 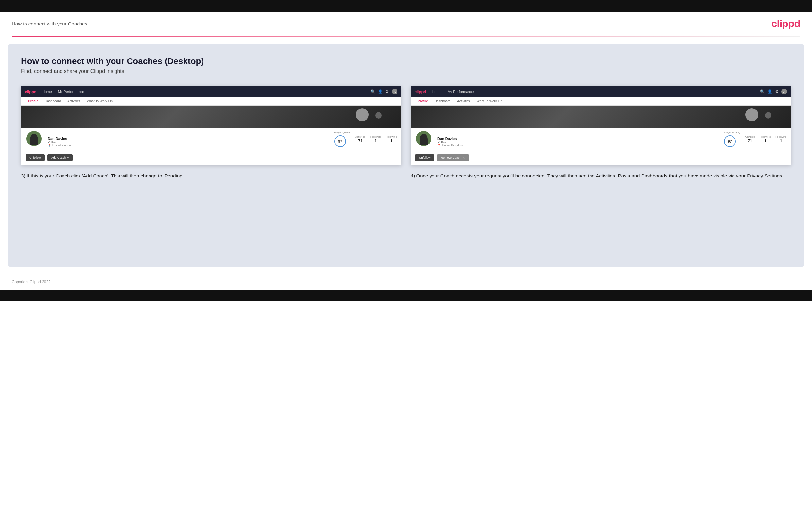 I want to click on stat-followers-left: Followers 1, so click(x=376, y=139).